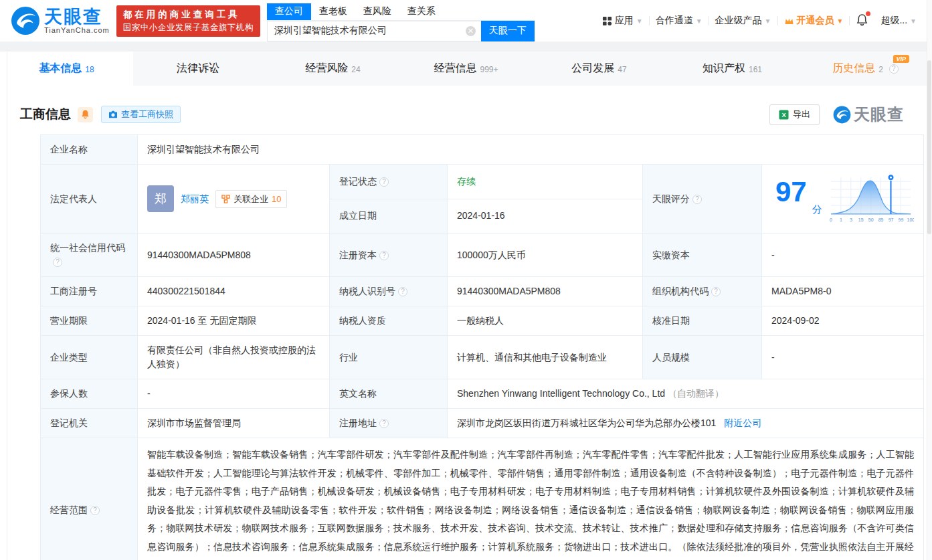 This screenshot has height=560, width=932. What do you see at coordinates (234, 321) in the screenshot?
I see `business-term-value: 2024-01-16 至 无固定期限` at bounding box center [234, 321].